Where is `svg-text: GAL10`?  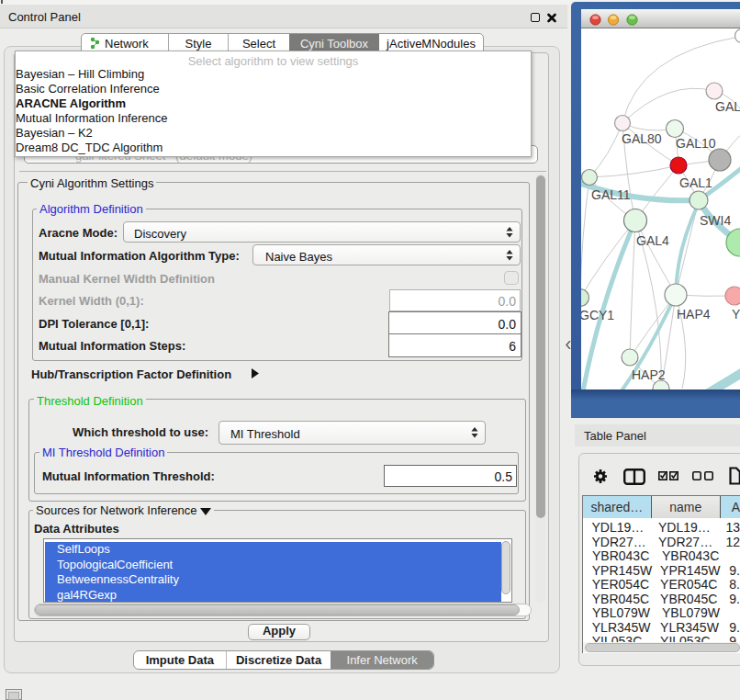 svg-text: GAL10 is located at coordinates (696, 143).